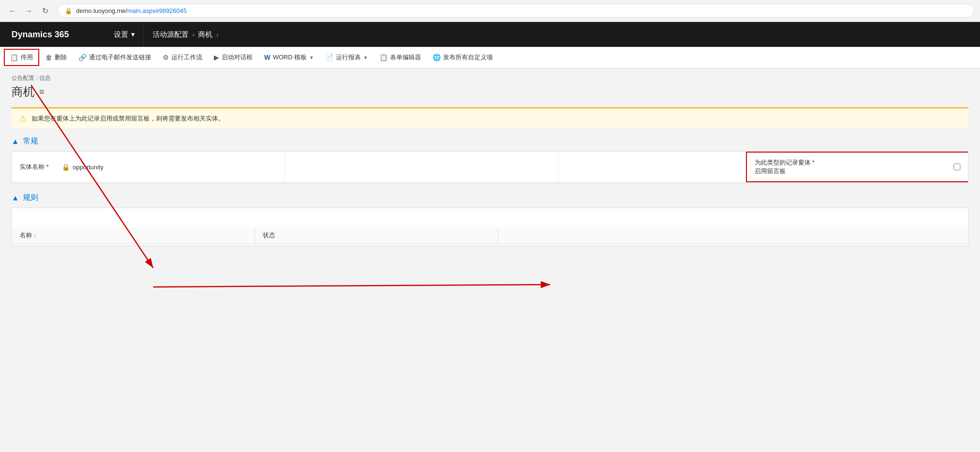  Describe the element at coordinates (733, 235) in the screenshot. I see `rules-col-empty` at that location.